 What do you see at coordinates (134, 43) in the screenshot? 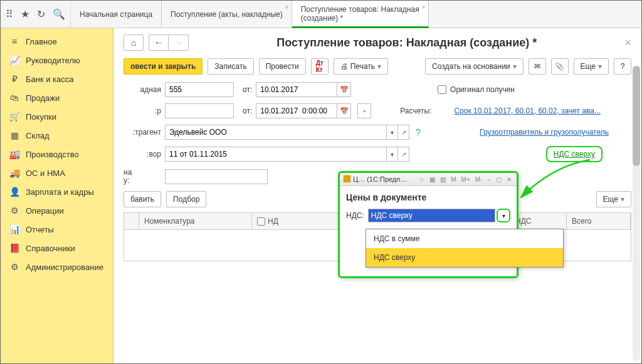
I see `home-button: ⌂` at bounding box center [134, 43].